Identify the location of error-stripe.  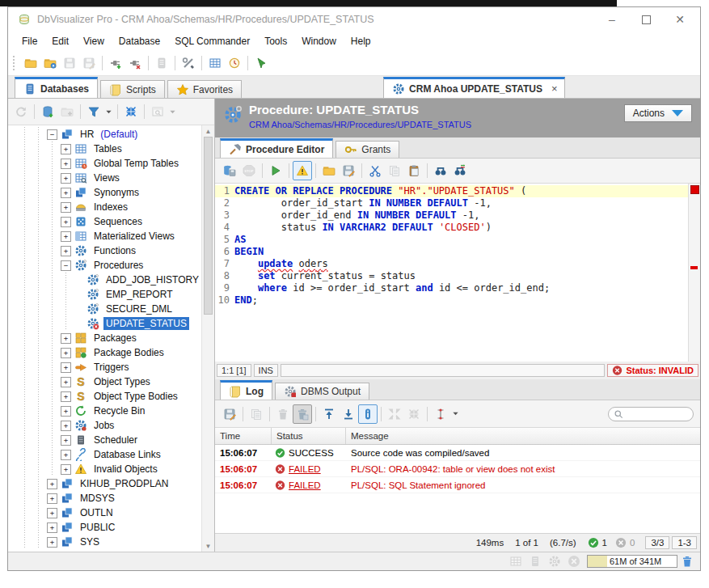
(694, 273).